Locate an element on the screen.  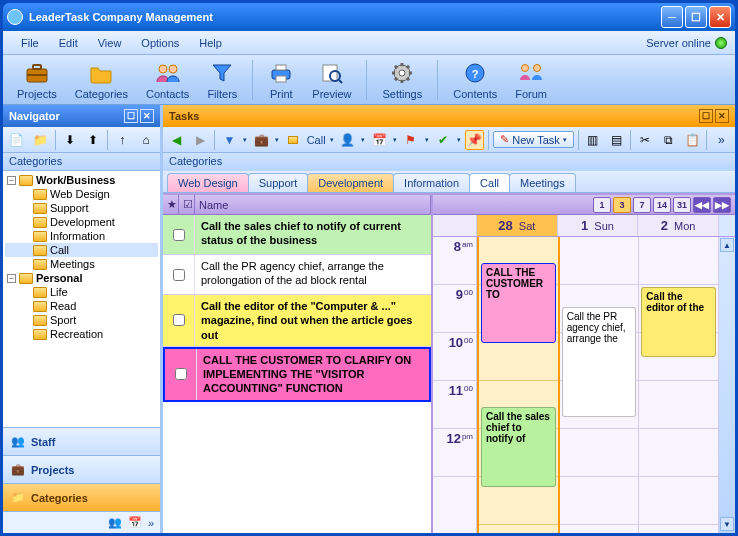
menu-file: File is located at coordinates (30, 43).